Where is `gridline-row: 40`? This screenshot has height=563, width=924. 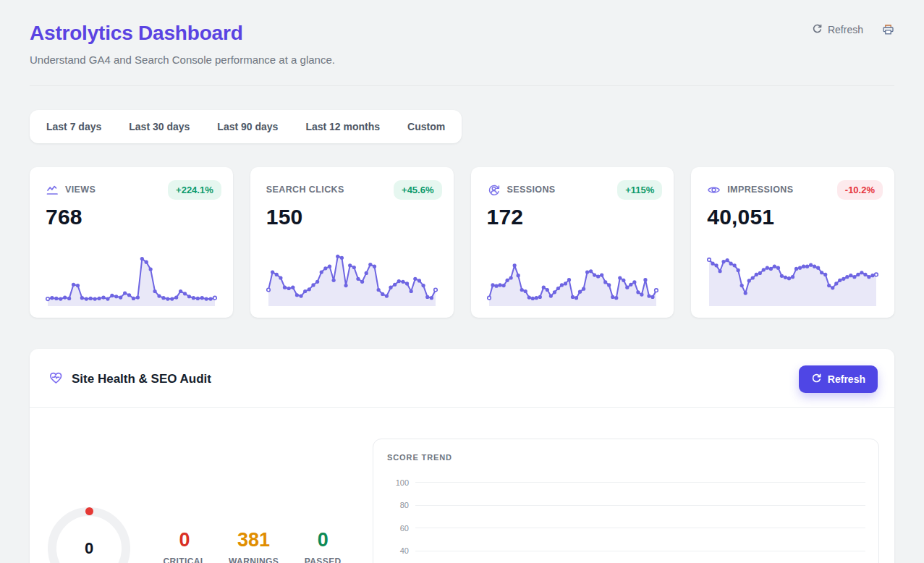 gridline-row: 40 is located at coordinates (627, 551).